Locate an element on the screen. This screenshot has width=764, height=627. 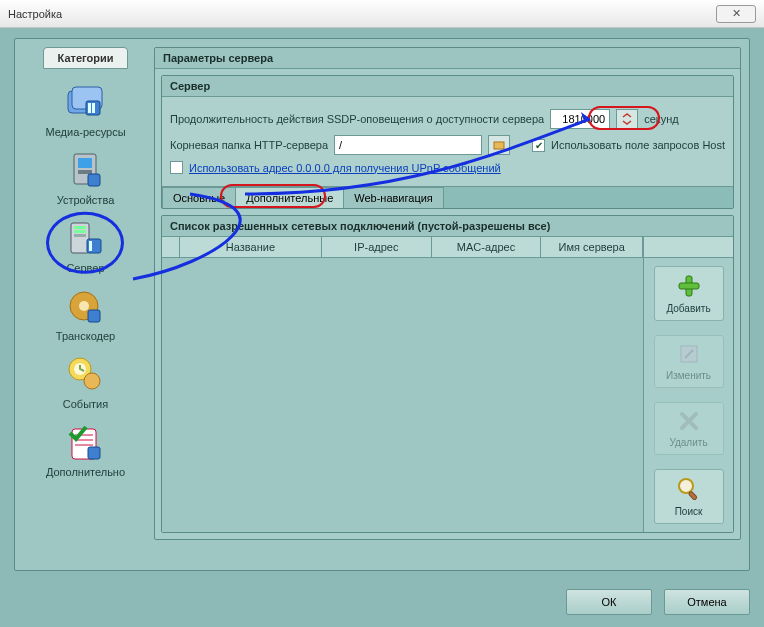
sidebar-item-advanced: Дополнительно is located at coordinates (86, 449).